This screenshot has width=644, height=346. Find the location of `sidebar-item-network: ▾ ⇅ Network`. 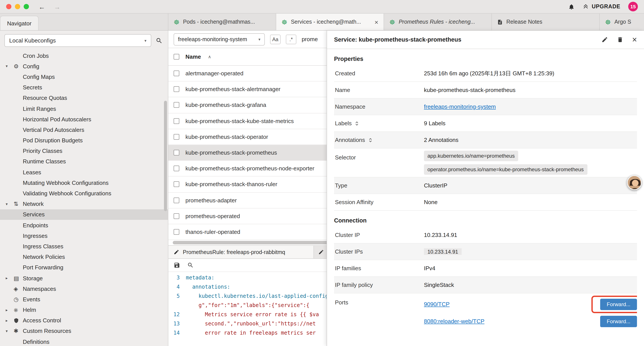

sidebar-item-network: ▾ ⇅ Network is located at coordinates (84, 204).